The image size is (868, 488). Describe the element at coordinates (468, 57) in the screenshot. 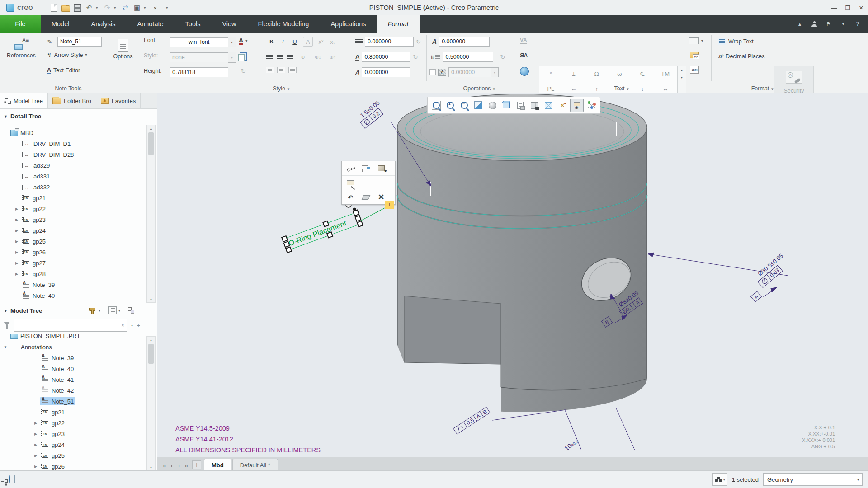

I see `line-spacing-field: 0.500000` at that location.